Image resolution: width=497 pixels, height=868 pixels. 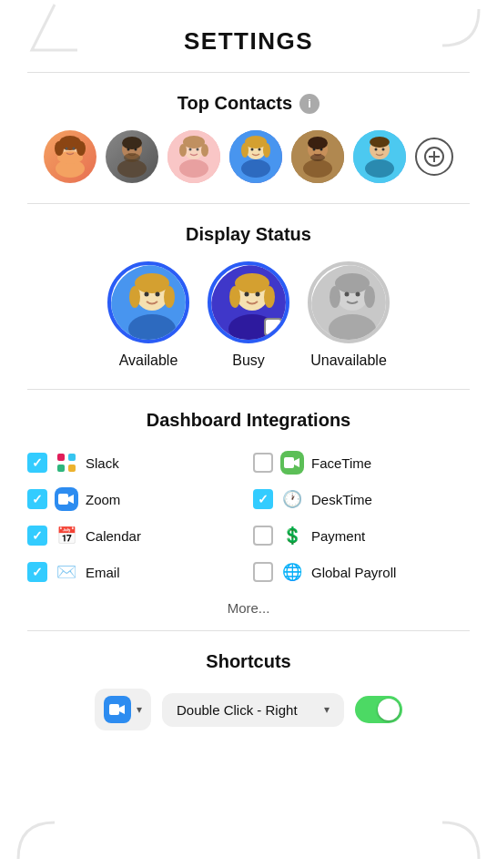 I want to click on calendar-icon: 📅, so click(x=66, y=536).